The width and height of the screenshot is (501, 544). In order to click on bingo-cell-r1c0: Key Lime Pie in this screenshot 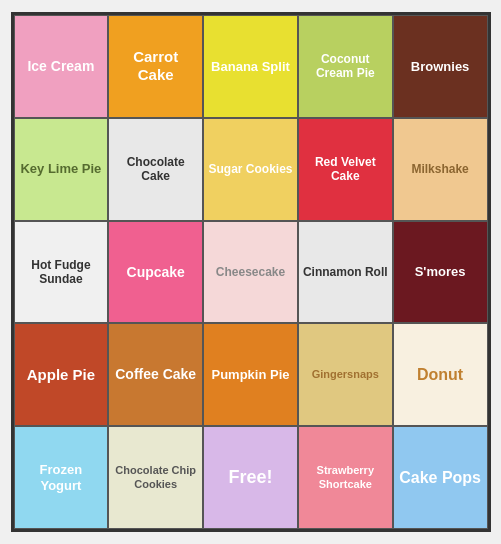, I will do `click(62, 170)`.